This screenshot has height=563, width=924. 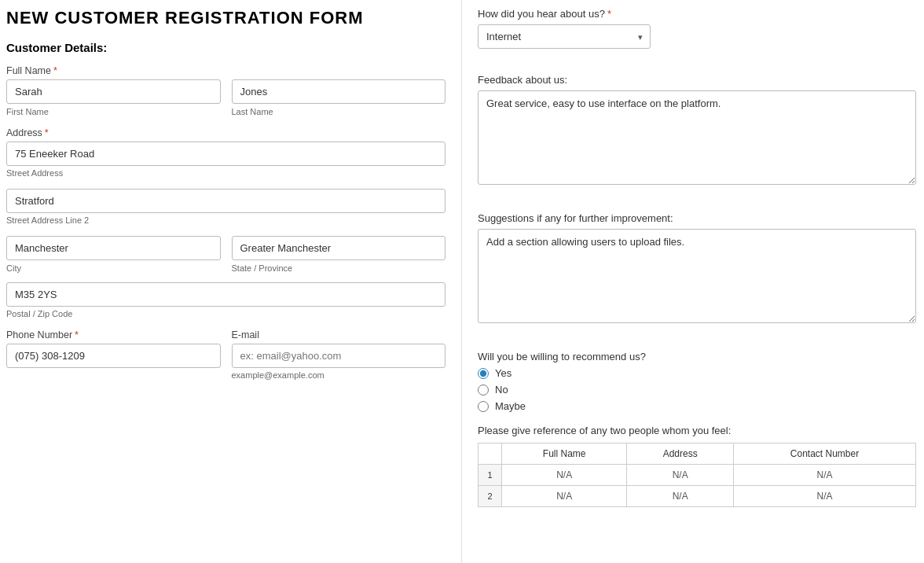 What do you see at coordinates (226, 154) in the screenshot?
I see `street-address-input` at bounding box center [226, 154].